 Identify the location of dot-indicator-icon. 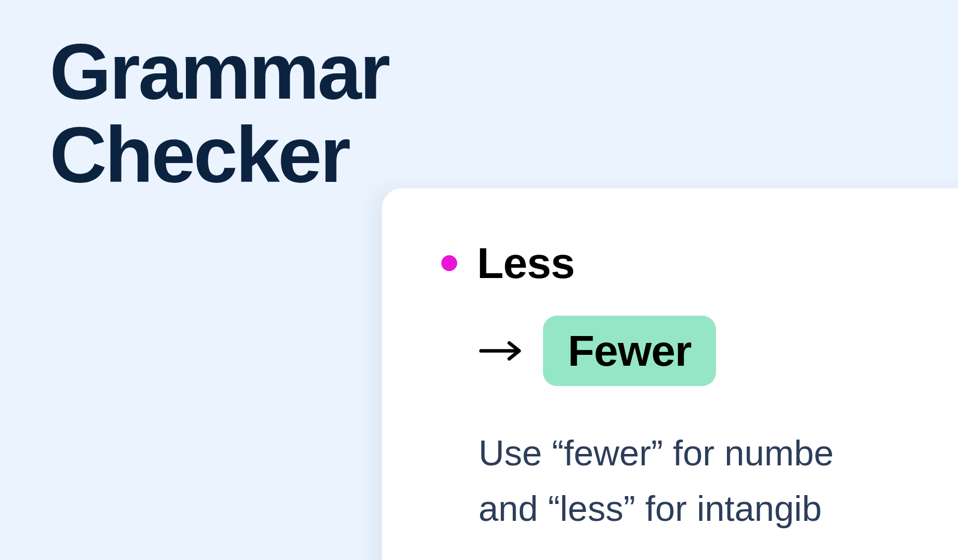
(449, 263).